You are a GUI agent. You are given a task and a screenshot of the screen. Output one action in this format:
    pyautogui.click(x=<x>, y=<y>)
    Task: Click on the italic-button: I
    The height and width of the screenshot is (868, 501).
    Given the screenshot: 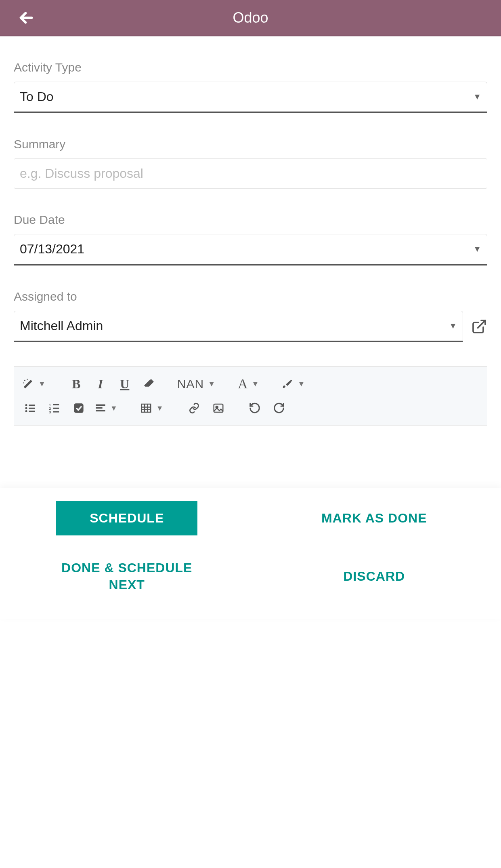 What is the action you would take?
    pyautogui.click(x=101, y=384)
    